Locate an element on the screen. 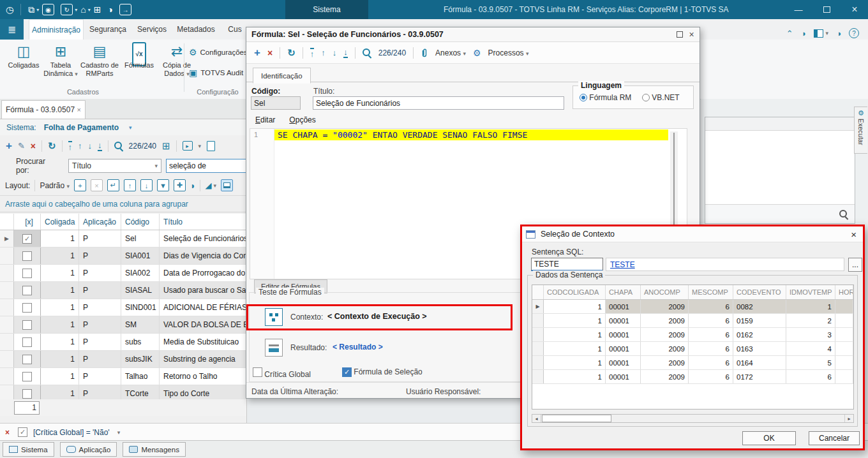 The width and height of the screenshot is (868, 458). report-icon is located at coordinates (211, 146).